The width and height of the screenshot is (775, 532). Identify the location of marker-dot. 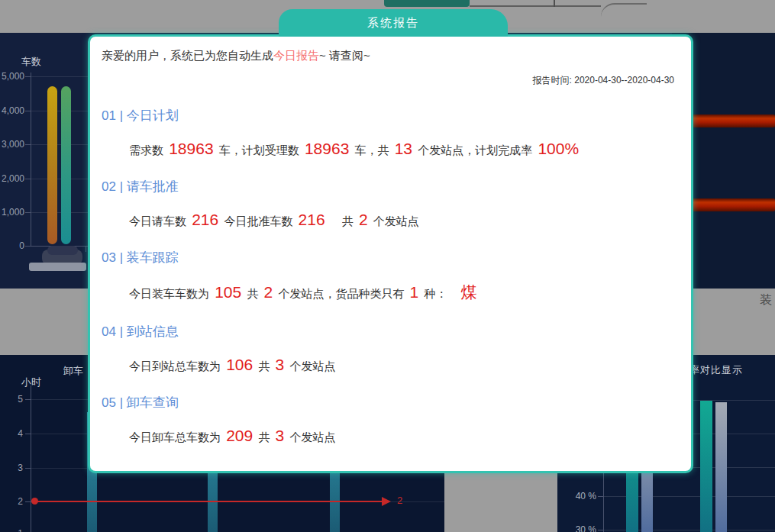
(35, 501).